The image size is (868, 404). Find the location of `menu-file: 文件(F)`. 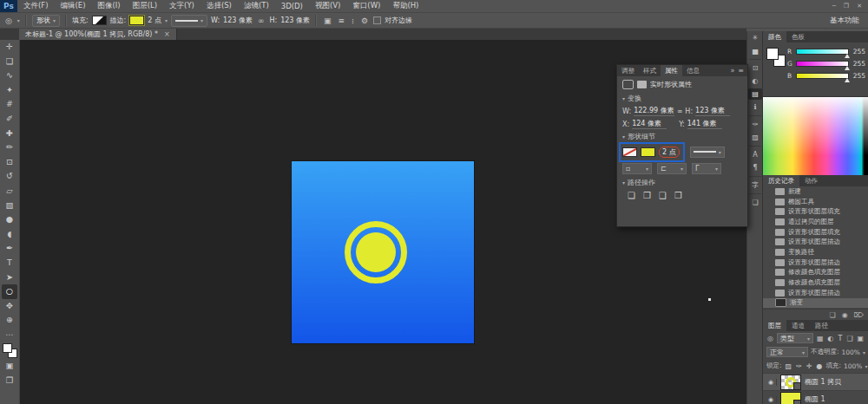

menu-file: 文件(F) is located at coordinates (36, 6).